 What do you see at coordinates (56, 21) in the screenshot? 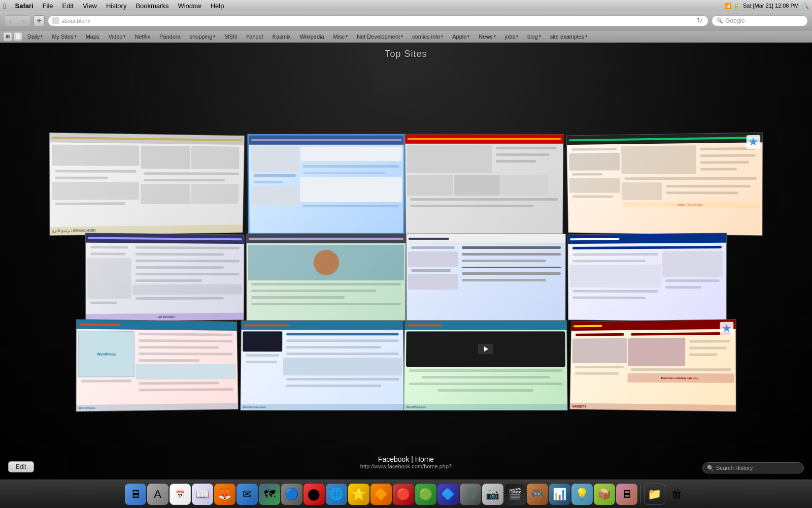
I see `favicon` at bounding box center [56, 21].